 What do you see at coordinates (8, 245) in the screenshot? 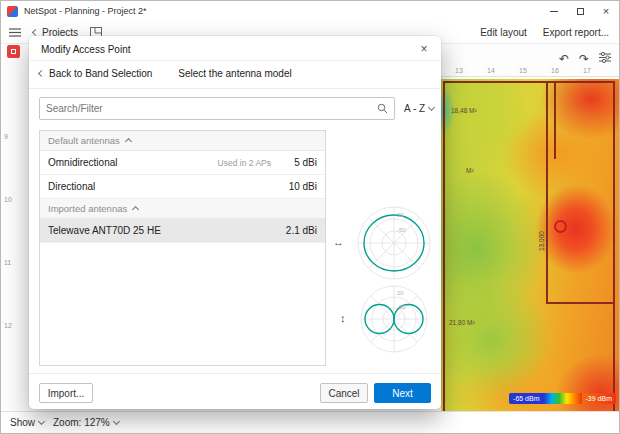
I see `vertical-ruler: 9 10 11 12` at bounding box center [8, 245].